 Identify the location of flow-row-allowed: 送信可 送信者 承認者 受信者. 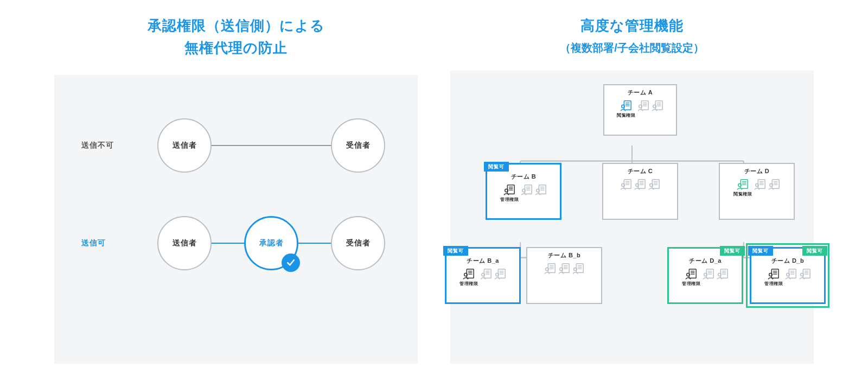
(233, 243).